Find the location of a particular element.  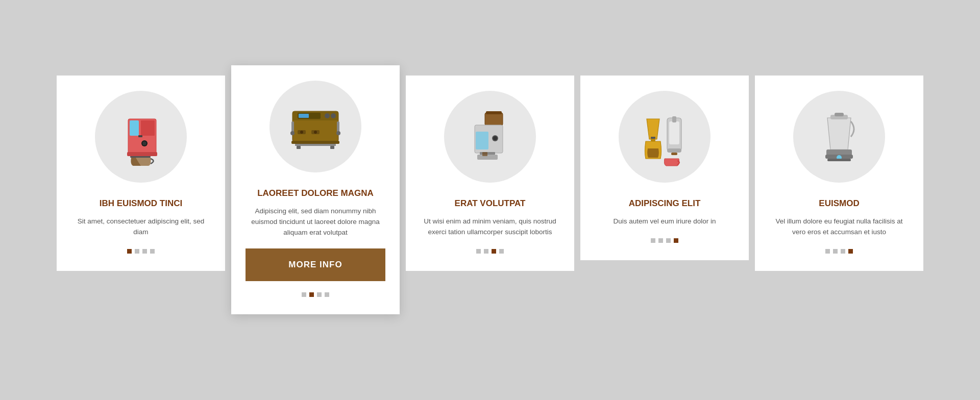

card-3-icon-circle is located at coordinates (490, 137).